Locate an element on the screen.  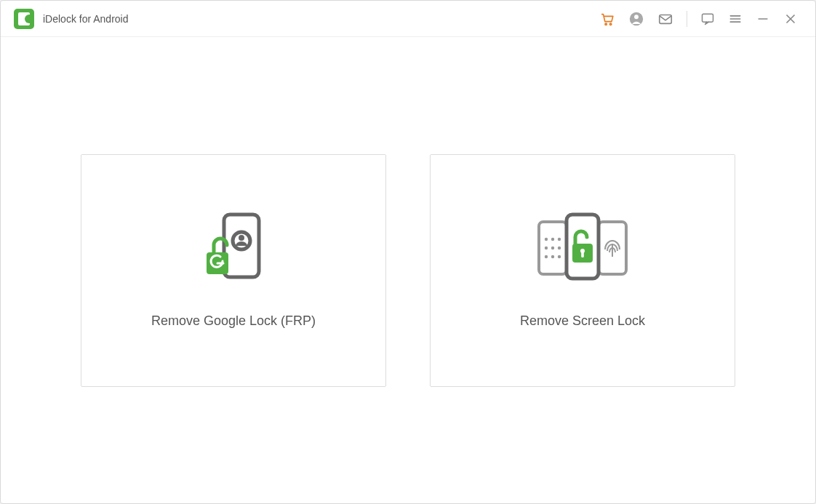
close-icon is located at coordinates (791, 19).